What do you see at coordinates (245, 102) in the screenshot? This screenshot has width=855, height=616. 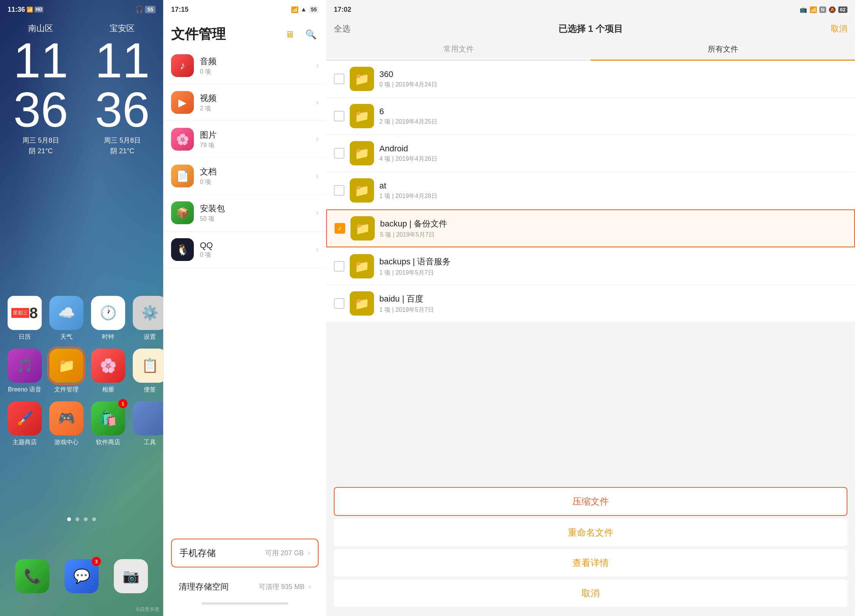 I see `fm-item-video: ▶ 视频 2 项 ›` at bounding box center [245, 102].